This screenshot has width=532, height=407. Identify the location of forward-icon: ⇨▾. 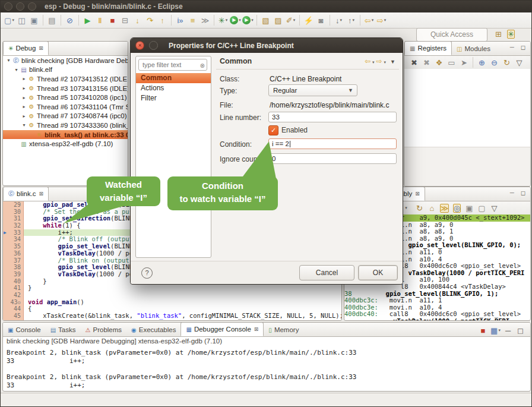
(381, 20).